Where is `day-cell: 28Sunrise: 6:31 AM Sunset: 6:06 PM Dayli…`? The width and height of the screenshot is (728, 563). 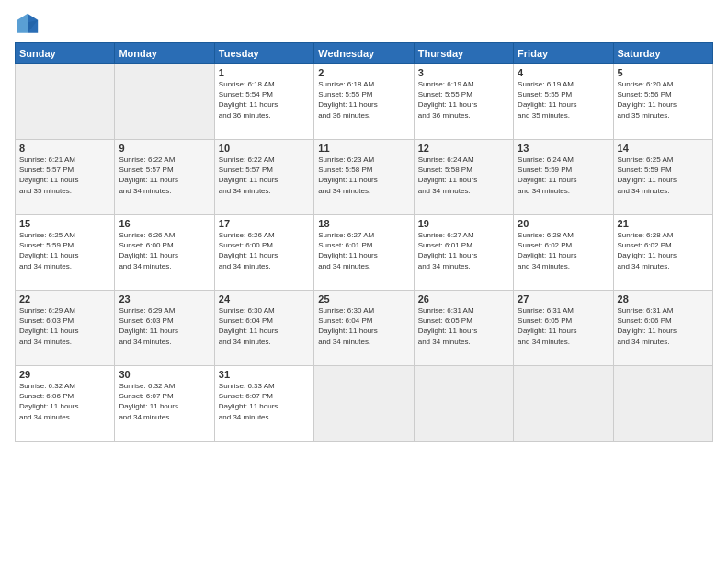 day-cell: 28Sunrise: 6:31 AM Sunset: 6:06 PM Dayli… is located at coordinates (663, 328).